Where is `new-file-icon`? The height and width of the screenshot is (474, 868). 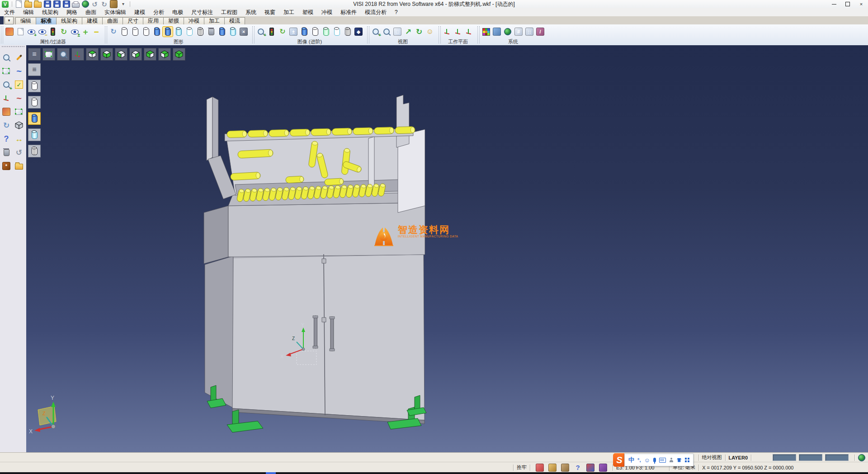
new-file-icon is located at coordinates (19, 4).